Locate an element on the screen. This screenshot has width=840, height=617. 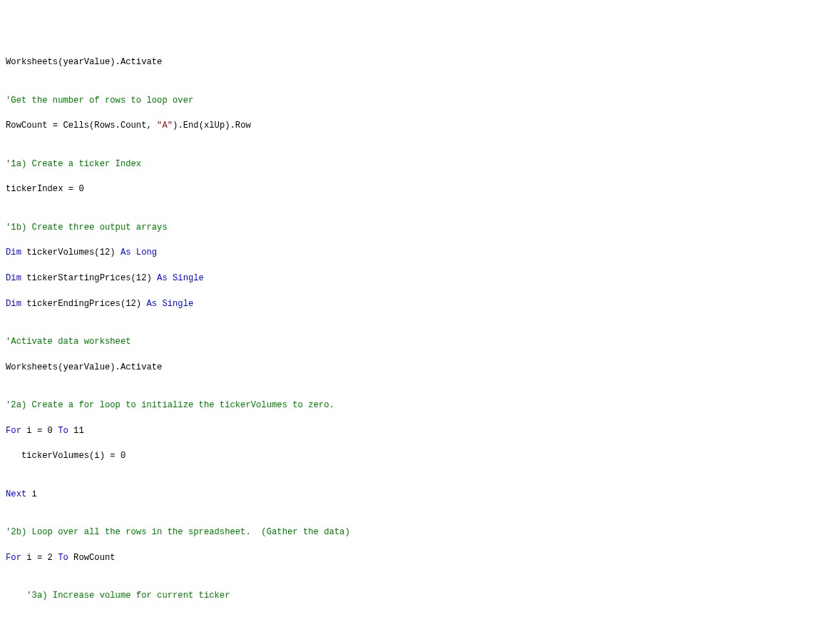
code-line: tickerVolumes(i) = 0 is located at coordinates (420, 457).